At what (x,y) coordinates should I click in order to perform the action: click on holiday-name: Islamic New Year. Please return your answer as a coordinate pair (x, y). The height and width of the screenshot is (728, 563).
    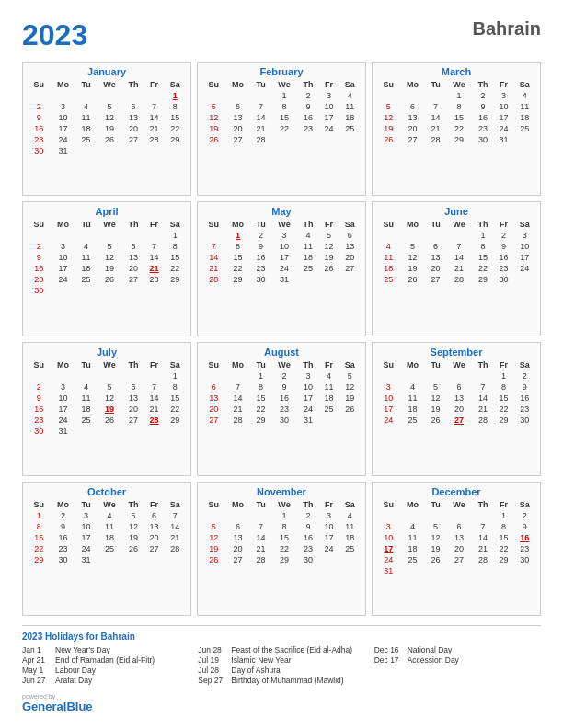
    Looking at the image, I should click on (261, 660).